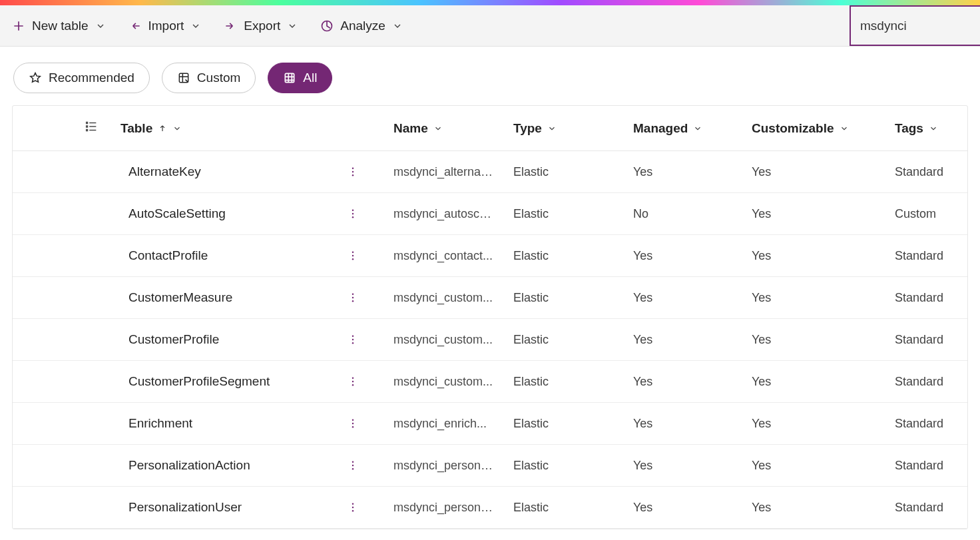 Image resolution: width=980 pixels, height=540 pixels. What do you see at coordinates (915, 214) in the screenshot?
I see `row-tags: Custom` at bounding box center [915, 214].